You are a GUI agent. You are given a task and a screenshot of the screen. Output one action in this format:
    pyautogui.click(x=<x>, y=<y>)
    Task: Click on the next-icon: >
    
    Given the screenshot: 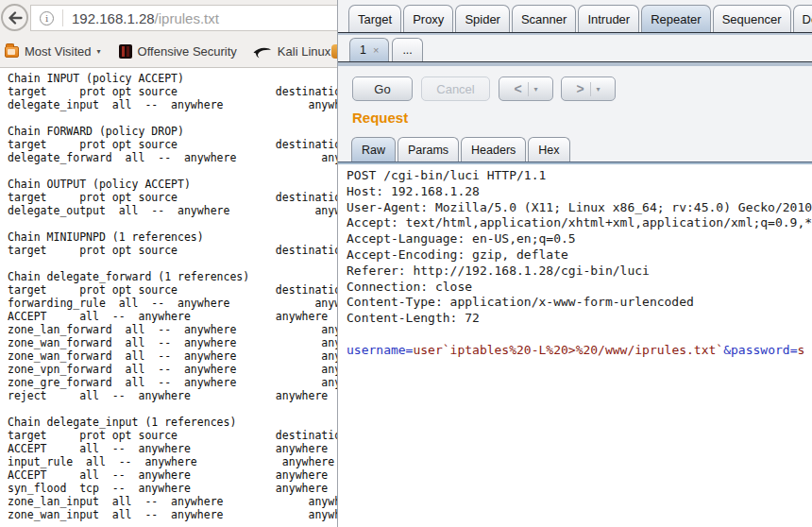 What is the action you would take?
    pyautogui.click(x=580, y=89)
    